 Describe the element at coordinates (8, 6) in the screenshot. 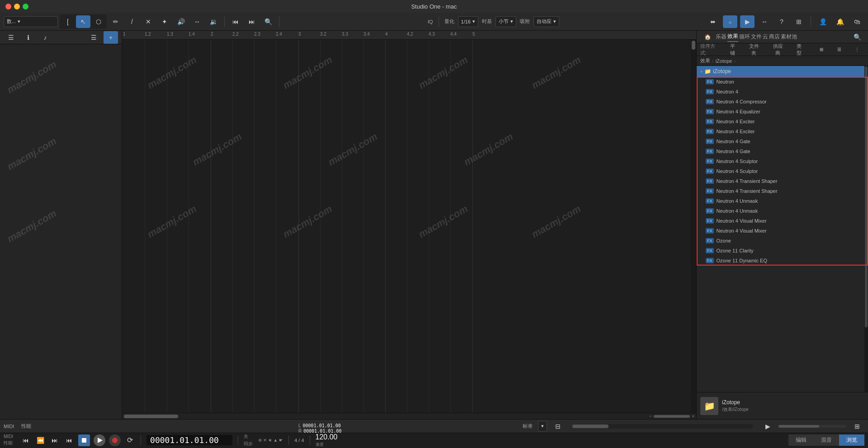

I see `close-button` at that location.